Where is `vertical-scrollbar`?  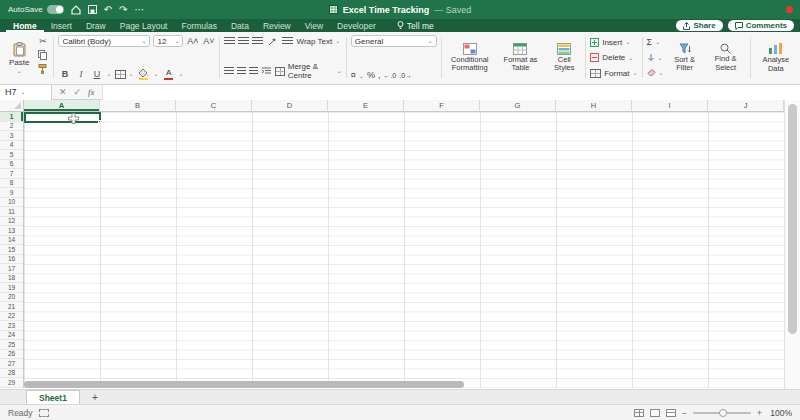 vertical-scrollbar is located at coordinates (792, 244).